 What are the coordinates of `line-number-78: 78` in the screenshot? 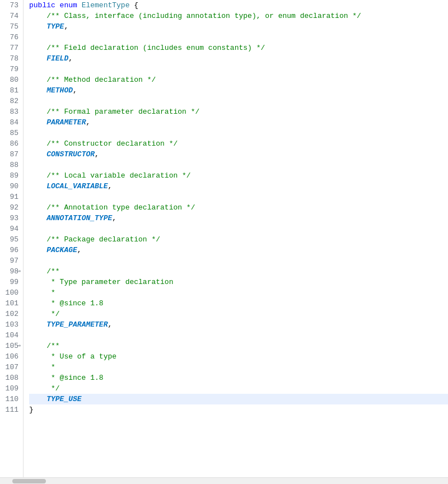 It's located at (9, 58).